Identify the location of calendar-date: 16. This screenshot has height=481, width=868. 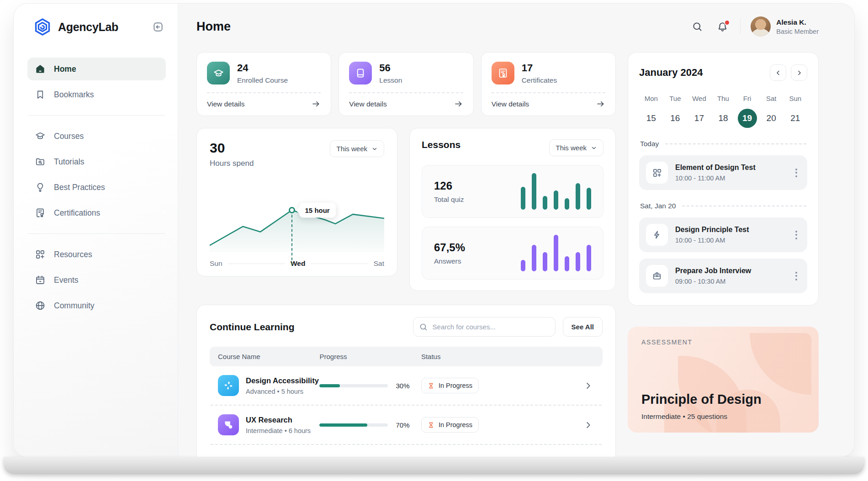
(675, 118).